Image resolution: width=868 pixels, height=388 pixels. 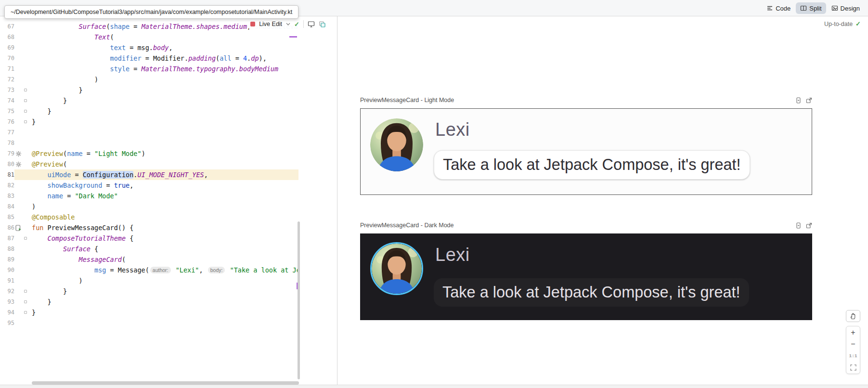 What do you see at coordinates (7, 164) in the screenshot?
I see `line-number: 80` at bounding box center [7, 164].